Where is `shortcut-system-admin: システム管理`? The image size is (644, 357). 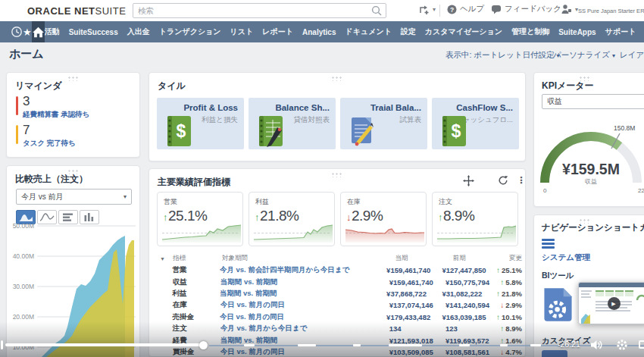 shortcut-system-admin: システム管理 is located at coordinates (566, 258).